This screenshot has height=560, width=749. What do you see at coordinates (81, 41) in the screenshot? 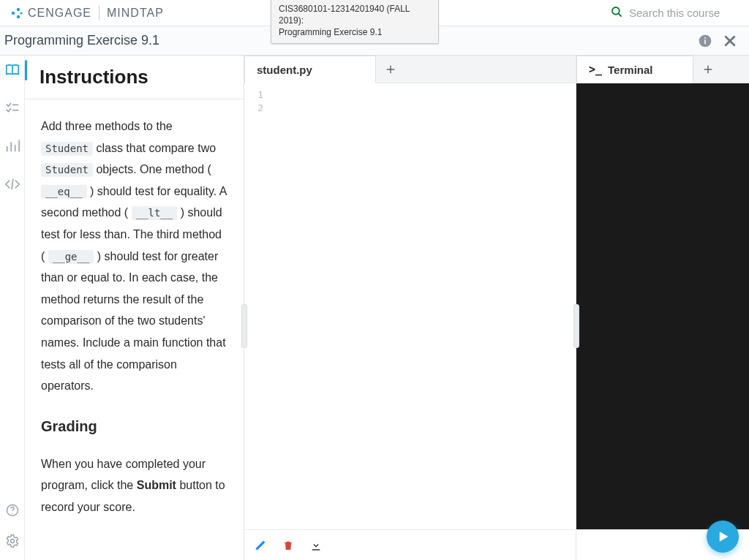
I see `page-title: Programming Exercise 9.1` at bounding box center [81, 41].